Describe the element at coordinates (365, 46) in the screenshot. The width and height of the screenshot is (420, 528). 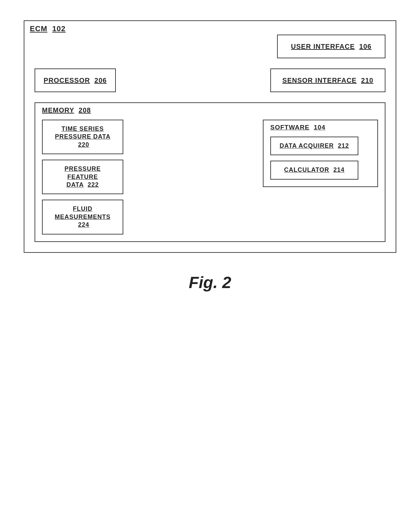
I see `user-interface-number: 106` at that location.